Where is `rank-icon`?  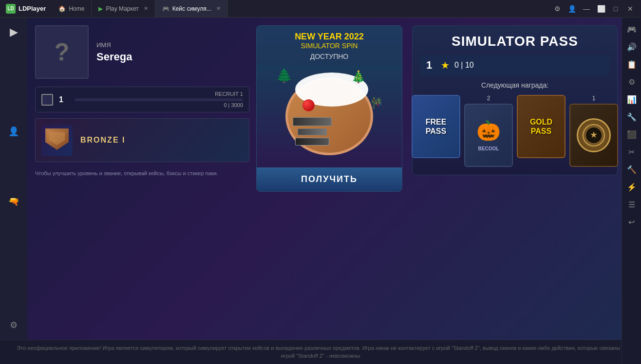
rank-icon is located at coordinates (47, 100).